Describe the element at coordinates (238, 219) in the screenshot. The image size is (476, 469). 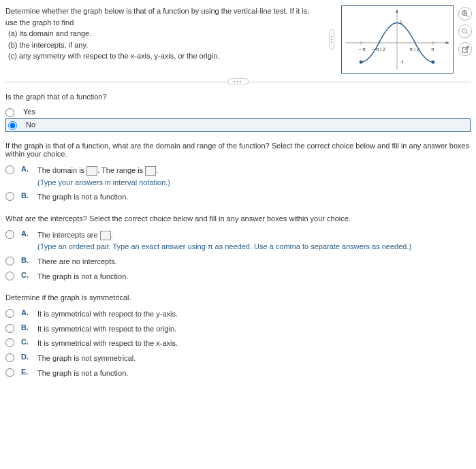
I see `q3-prompt: What are the intercepts? Select the corr…` at that location.